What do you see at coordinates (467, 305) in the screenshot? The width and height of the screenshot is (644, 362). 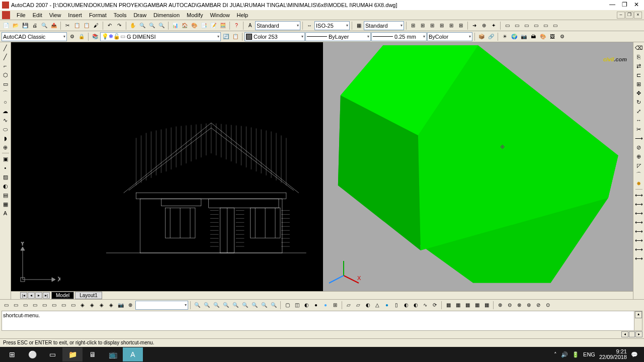 I see `se3-icon: ▦` at bounding box center [467, 305].